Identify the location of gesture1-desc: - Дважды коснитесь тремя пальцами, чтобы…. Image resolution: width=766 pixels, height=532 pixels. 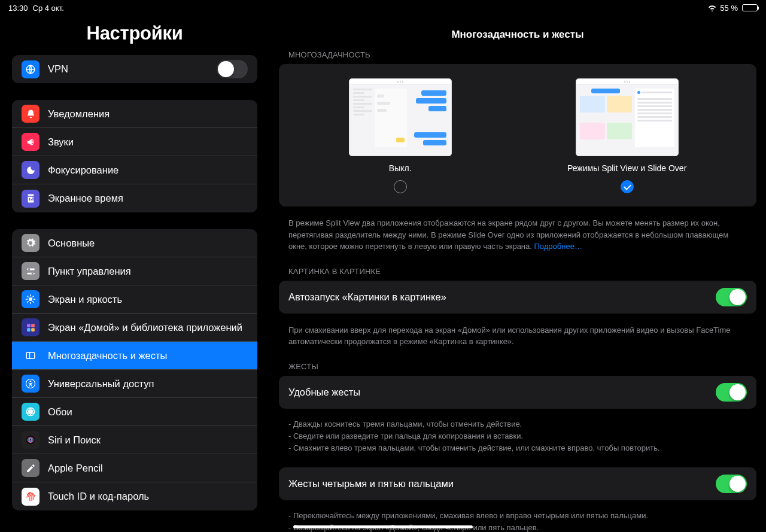
(518, 441).